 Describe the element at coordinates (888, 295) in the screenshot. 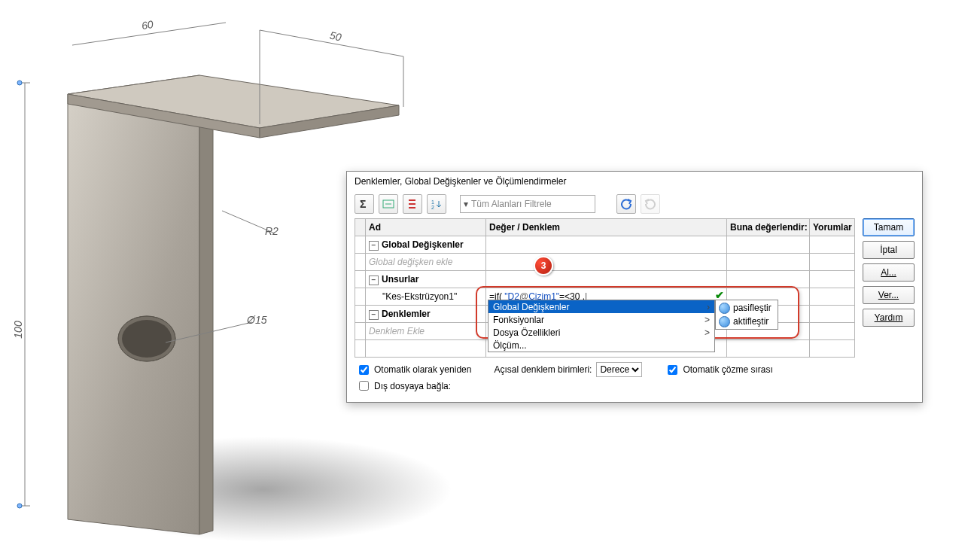

I see `export-button: Ver...` at that location.